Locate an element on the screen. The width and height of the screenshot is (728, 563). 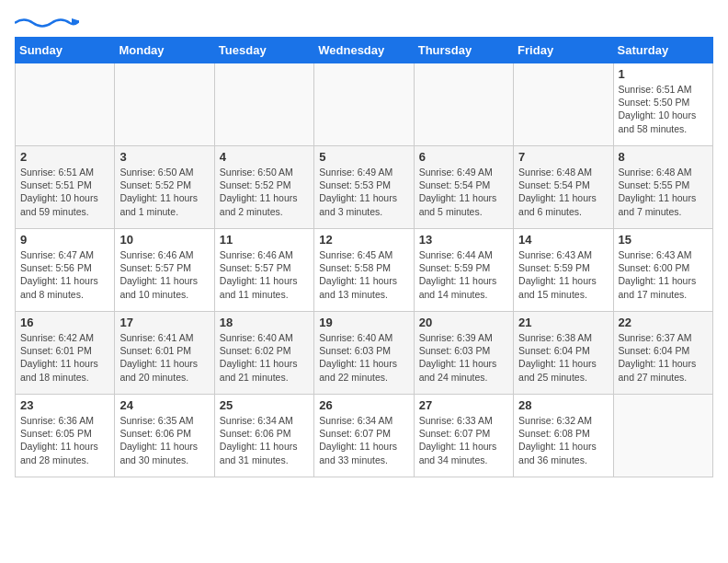
day-number: 18 is located at coordinates (265, 322).